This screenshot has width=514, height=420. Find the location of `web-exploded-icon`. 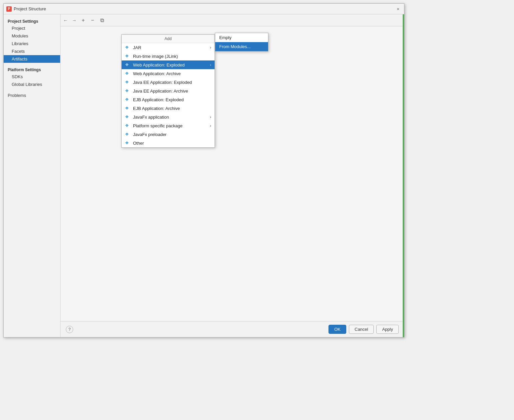

web-exploded-icon is located at coordinates (128, 65).